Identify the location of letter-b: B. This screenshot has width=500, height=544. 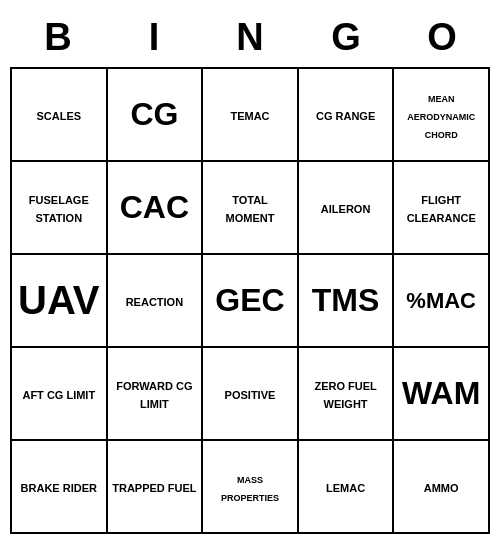
(58, 38).